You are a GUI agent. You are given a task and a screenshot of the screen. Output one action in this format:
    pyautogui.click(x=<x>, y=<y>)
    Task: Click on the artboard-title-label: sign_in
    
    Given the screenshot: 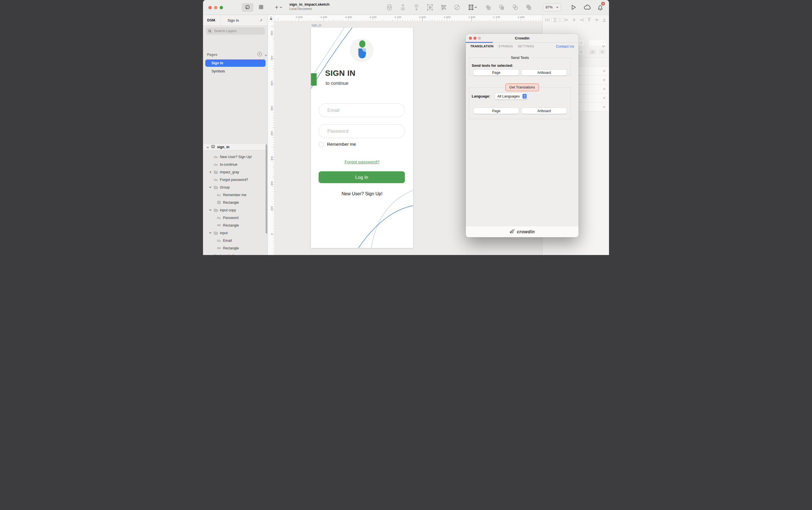 What is the action you would take?
    pyautogui.click(x=316, y=25)
    